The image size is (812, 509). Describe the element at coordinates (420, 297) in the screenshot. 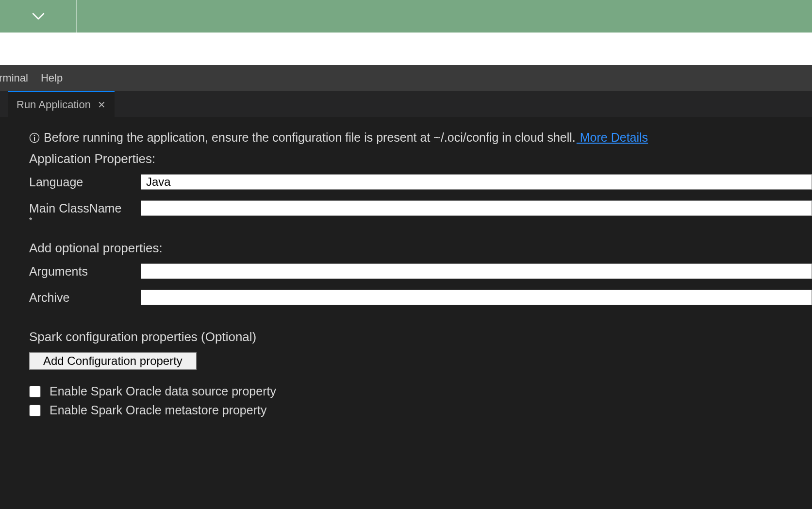

I see `archive-row: Archive` at that location.